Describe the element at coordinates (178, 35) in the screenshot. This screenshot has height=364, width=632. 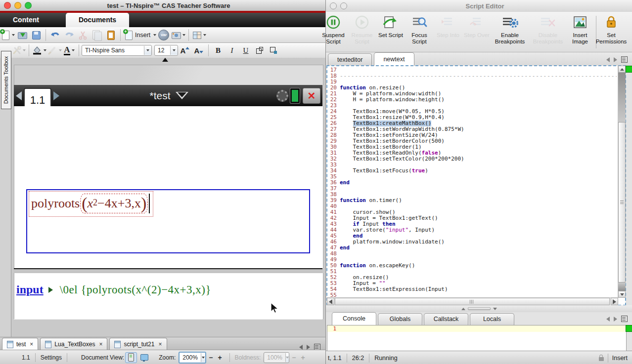
I see `screenshot-button` at that location.